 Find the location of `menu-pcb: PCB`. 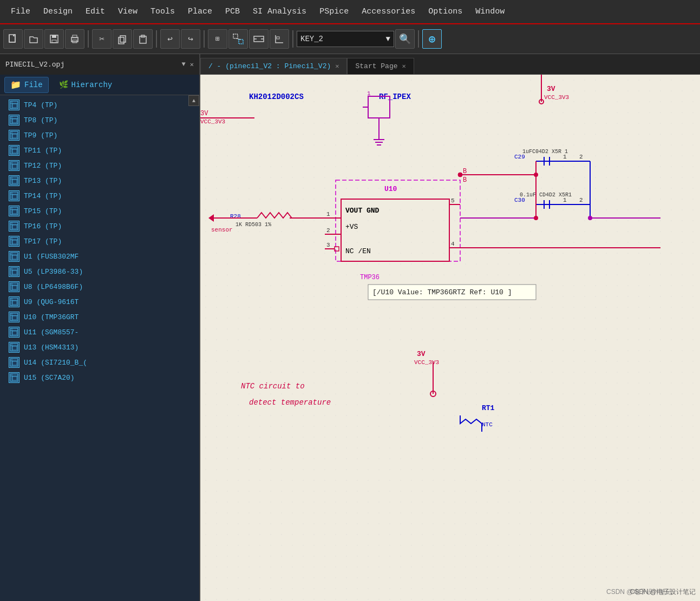

menu-pcb: PCB is located at coordinates (233, 12).